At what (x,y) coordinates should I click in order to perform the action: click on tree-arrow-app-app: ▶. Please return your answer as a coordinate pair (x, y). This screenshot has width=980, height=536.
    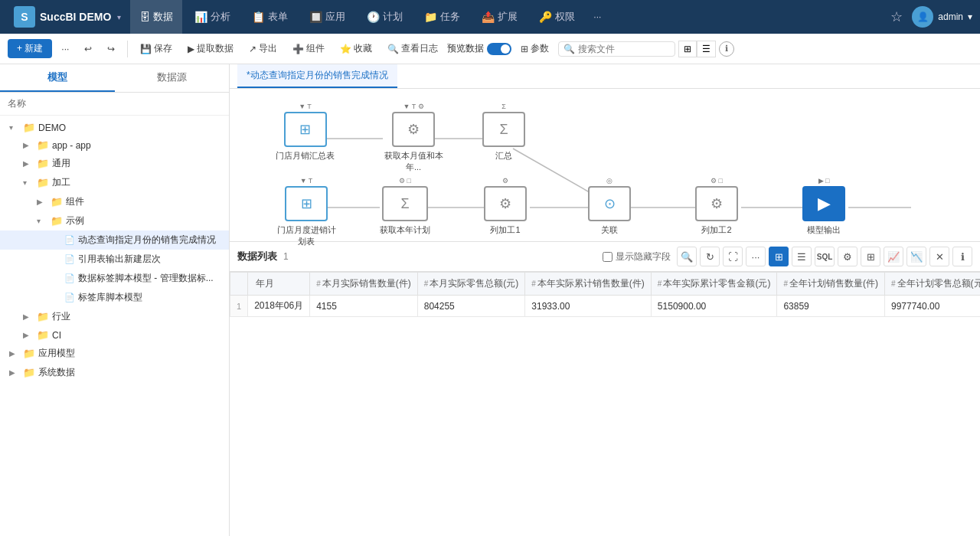
    Looking at the image, I should click on (28, 145).